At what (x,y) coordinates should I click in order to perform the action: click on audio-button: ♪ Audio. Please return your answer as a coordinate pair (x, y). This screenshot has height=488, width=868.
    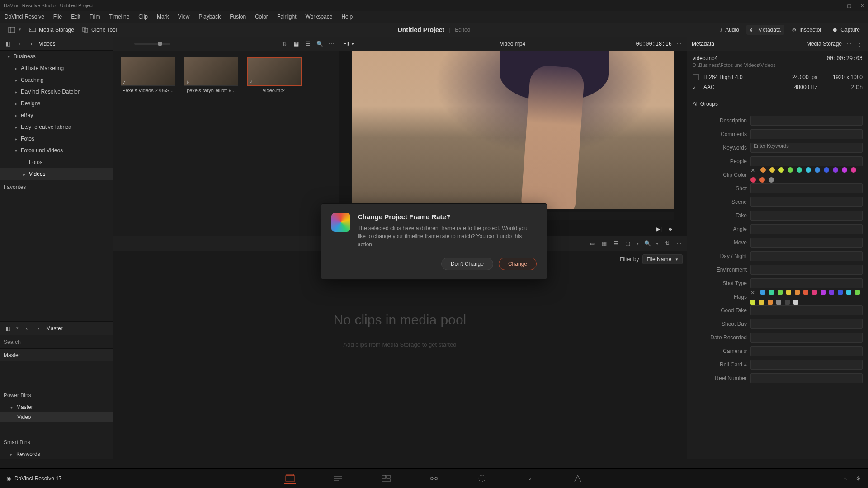
    Looking at the image, I should click on (730, 30).